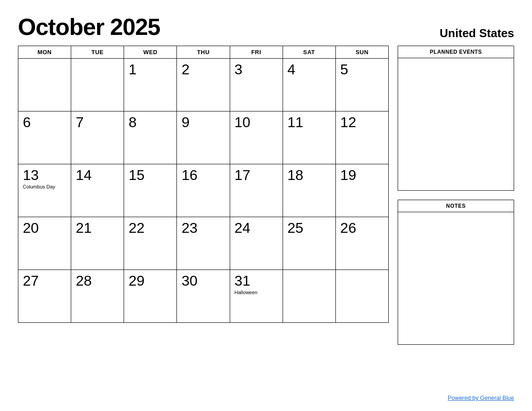  What do you see at coordinates (203, 191) in the screenshot?
I see `calendar-cell: 16` at bounding box center [203, 191].